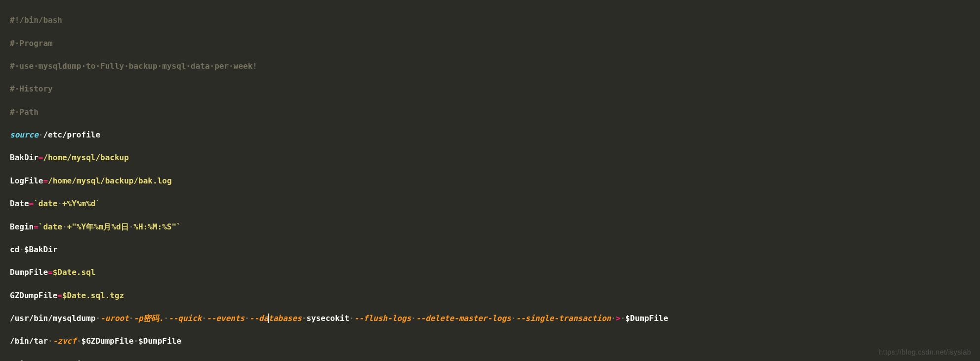 This screenshot has width=980, height=361. Describe the element at coordinates (926, 352) in the screenshot. I see `watermark: https://blog.csdn.net/isyslab` at that location.